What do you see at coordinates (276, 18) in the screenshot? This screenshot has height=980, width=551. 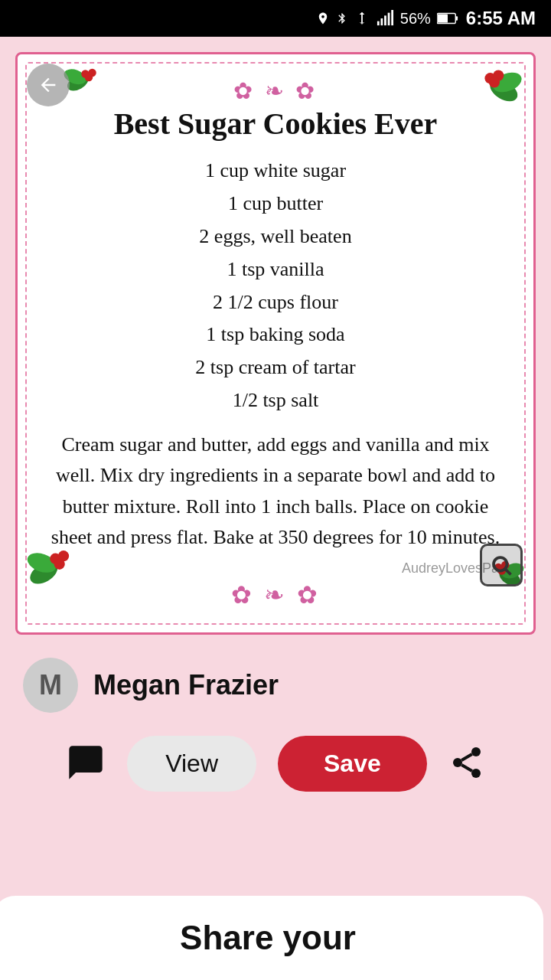 I see `status-bar: 56% 6:55 AM` at bounding box center [276, 18].